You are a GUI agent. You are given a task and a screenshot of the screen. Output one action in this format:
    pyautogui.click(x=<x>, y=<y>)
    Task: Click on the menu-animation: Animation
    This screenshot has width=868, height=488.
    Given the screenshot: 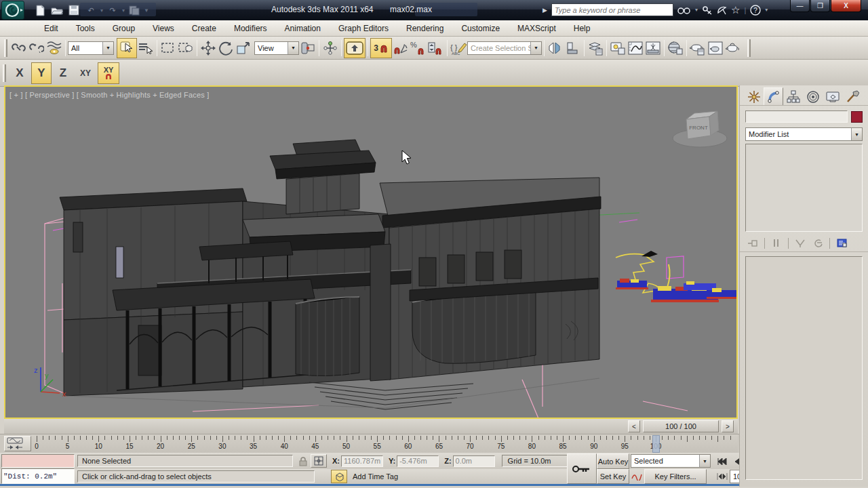 What is the action you would take?
    pyautogui.click(x=302, y=28)
    